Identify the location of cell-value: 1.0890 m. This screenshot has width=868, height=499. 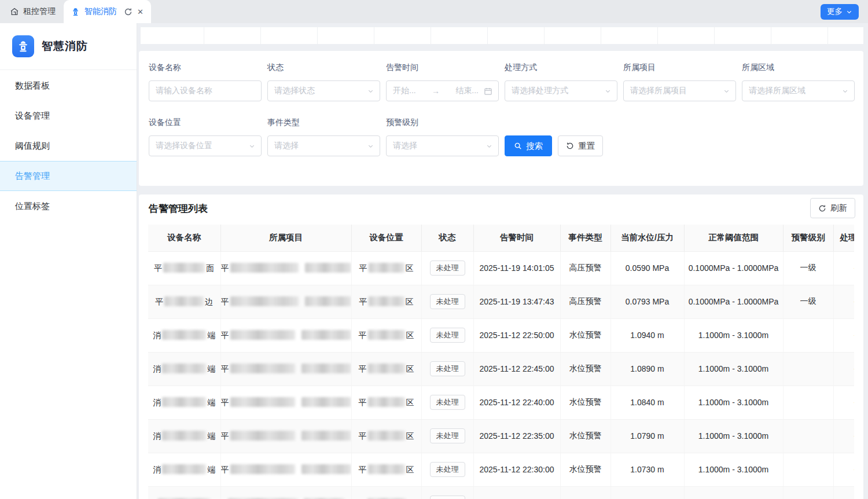
(647, 369).